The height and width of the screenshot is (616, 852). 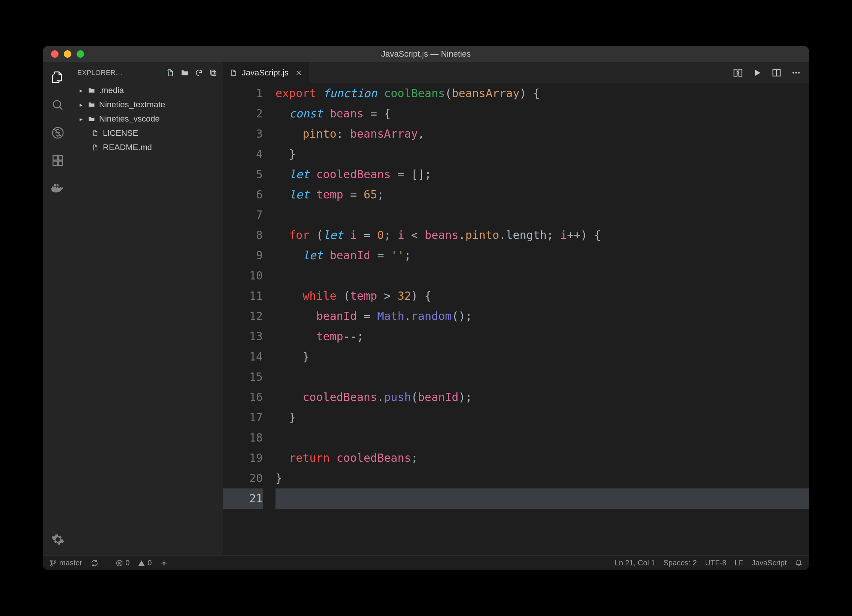 I want to click on line-number: 8, so click(x=243, y=235).